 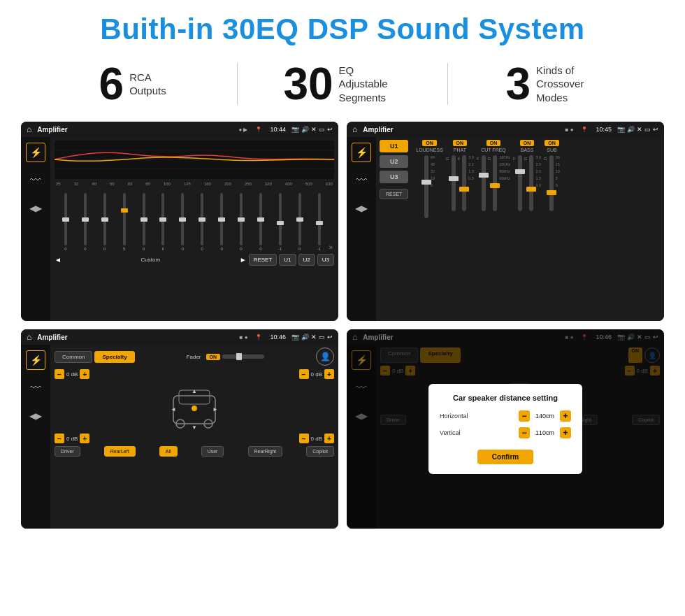 What do you see at coordinates (317, 439) in the screenshot?
I see `db-value-rr: 0 dB` at bounding box center [317, 439].